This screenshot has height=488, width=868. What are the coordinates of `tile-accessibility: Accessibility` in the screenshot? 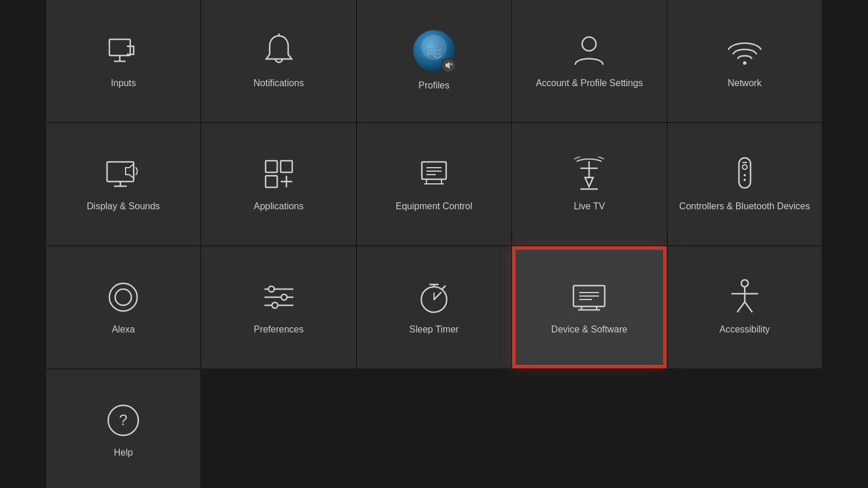 It's located at (745, 308).